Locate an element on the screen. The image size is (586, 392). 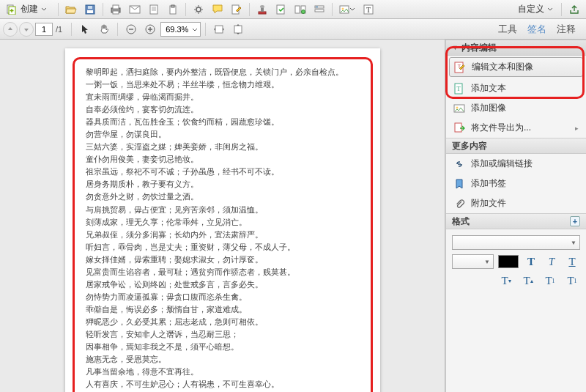
chevron-down-icon is located at coordinates (195, 30).